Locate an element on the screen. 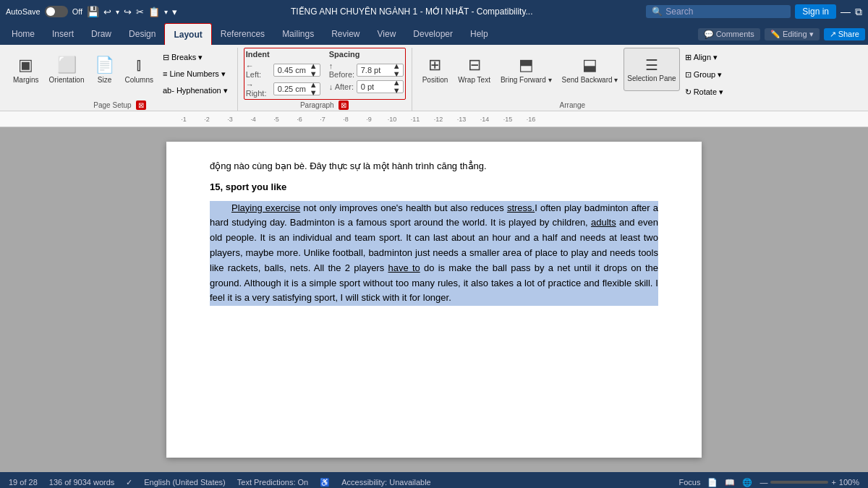 The height and width of the screenshot is (488, 868). align-button: ⊞ Align ▾ is located at coordinates (705, 57).